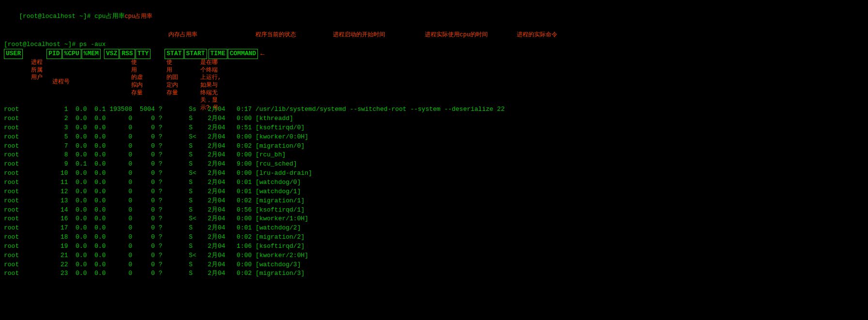 This screenshot has width=868, height=320. I want to click on col-rss: RSS, so click(127, 54).